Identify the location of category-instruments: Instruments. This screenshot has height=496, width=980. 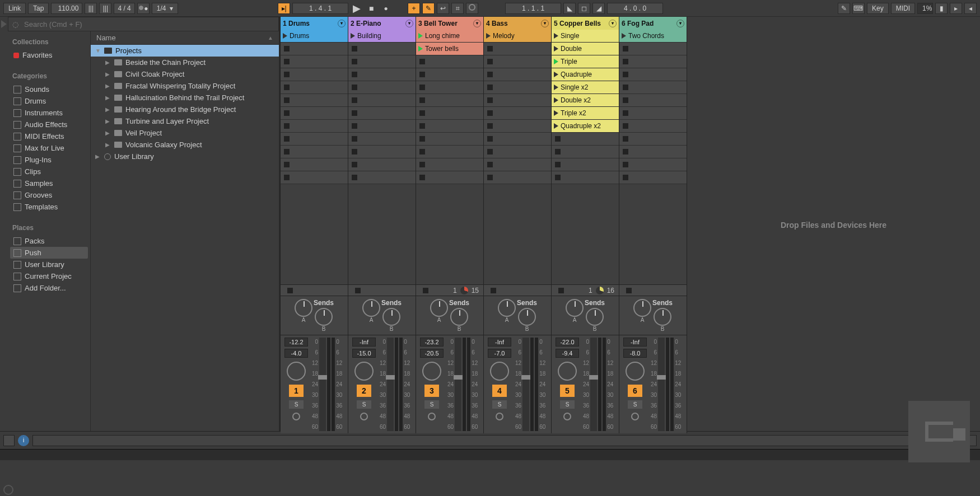
(49, 113).